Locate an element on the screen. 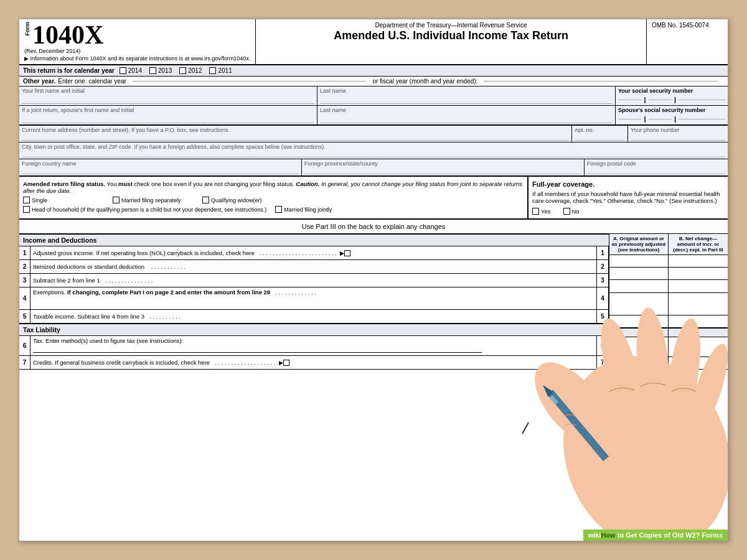  tax-line-6: 6 Tax. Enter method(s) used to figure ta… is located at coordinates (314, 346).